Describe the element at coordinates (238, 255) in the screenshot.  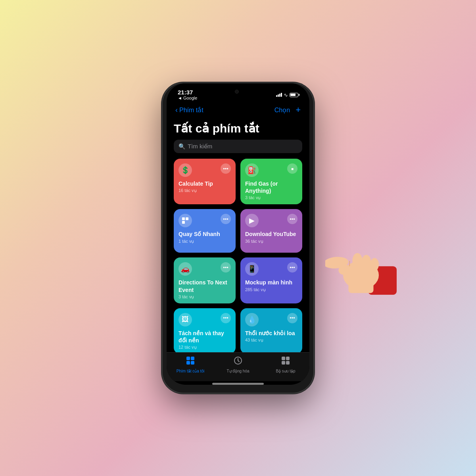
I see `shortcuts-grid: 💲 ••• Calculate Tip 16 tác vụ ⛽ ■ Find G…` at that location.